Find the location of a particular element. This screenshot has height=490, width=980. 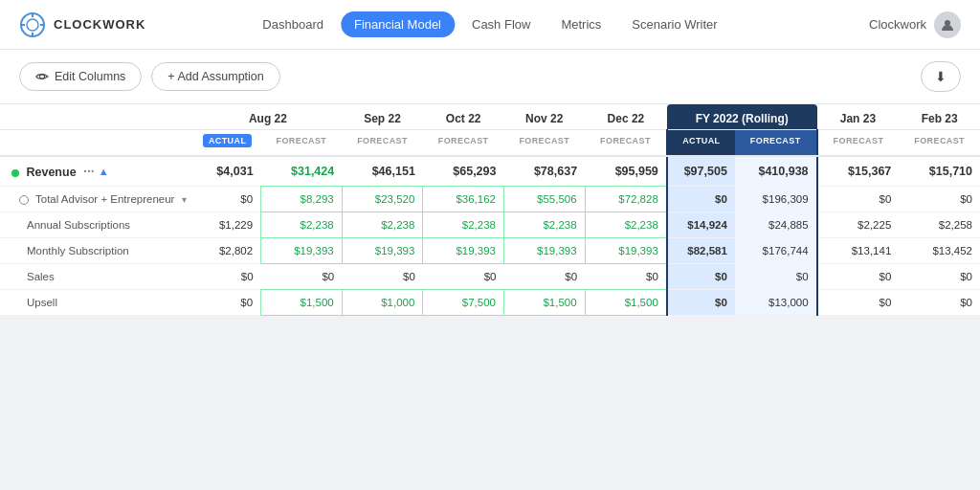

table-row-revenue: Revenue ··· ▲ $4,031 $31,424 $46,151 $65… is located at coordinates (490, 171).